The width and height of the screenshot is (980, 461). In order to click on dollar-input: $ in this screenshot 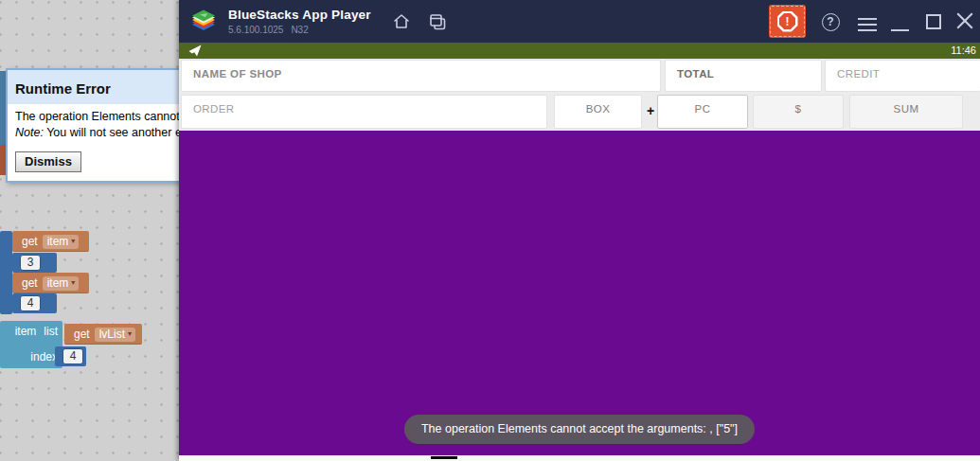, I will do `click(798, 112)`.